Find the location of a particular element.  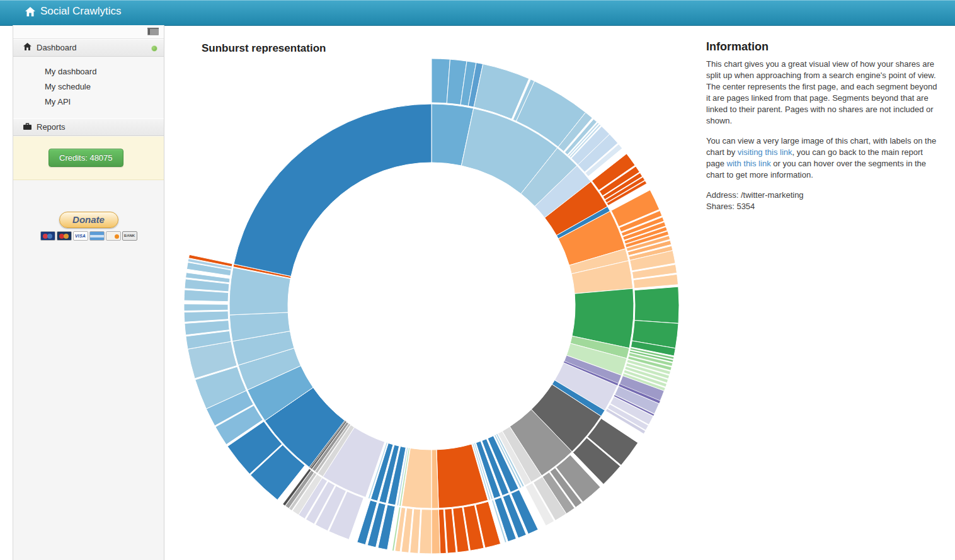

brand-title: Social Crawlytics is located at coordinates (81, 11).